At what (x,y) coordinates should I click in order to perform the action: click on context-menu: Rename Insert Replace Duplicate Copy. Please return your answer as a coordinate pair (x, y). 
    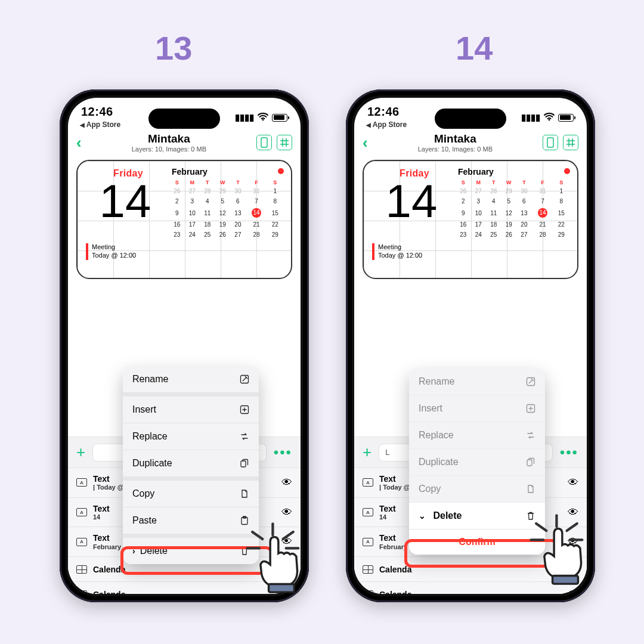
    Looking at the image, I should click on (191, 465).